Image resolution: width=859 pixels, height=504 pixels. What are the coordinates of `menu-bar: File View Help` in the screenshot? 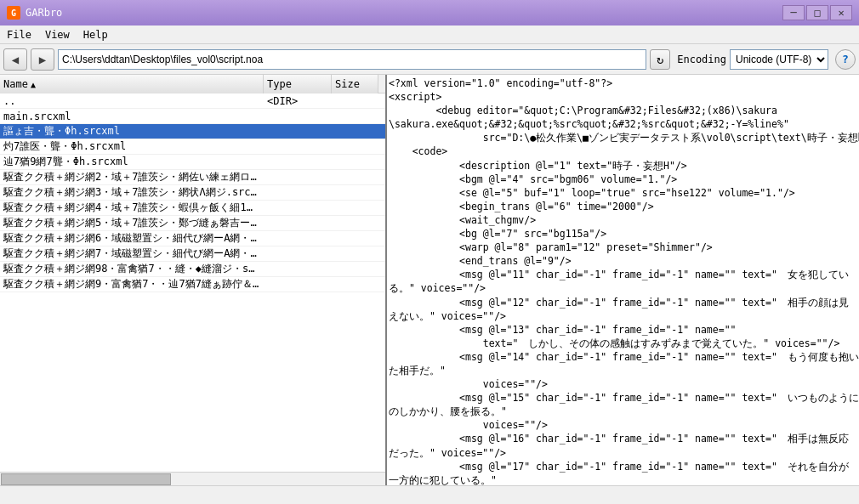 It's located at (430, 35).